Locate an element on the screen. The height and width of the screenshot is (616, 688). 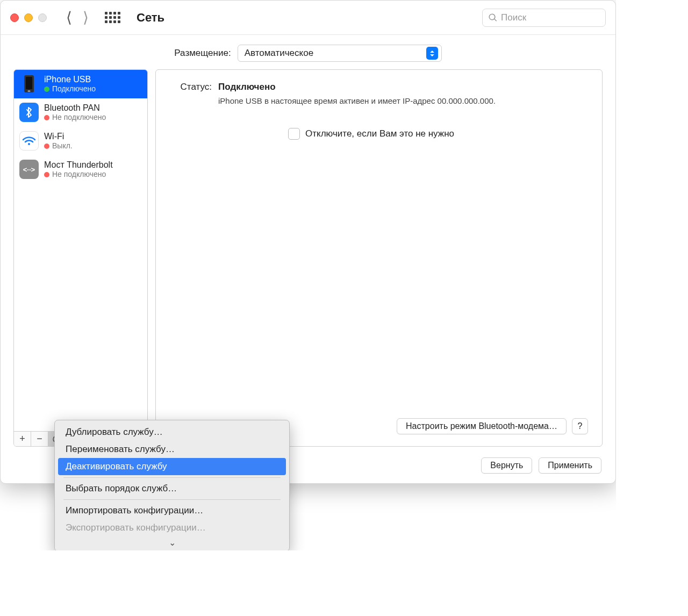
service-name: iPhone USB is located at coordinates (70, 80).